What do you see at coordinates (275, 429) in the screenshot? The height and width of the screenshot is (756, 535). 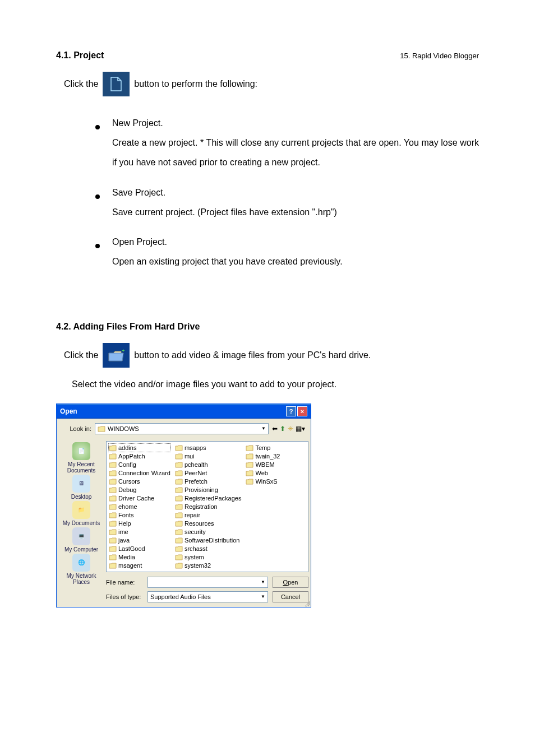 I see `back-icon: ⬅` at bounding box center [275, 429].